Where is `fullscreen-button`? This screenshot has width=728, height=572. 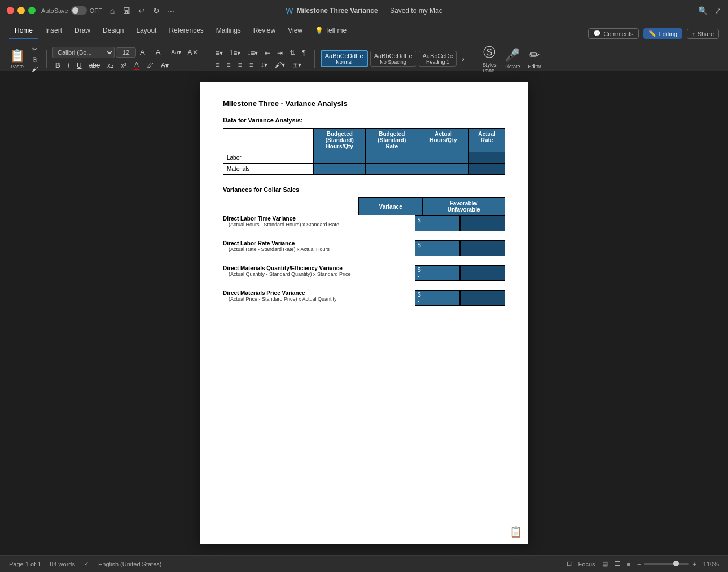
fullscreen-button is located at coordinates (32, 10).